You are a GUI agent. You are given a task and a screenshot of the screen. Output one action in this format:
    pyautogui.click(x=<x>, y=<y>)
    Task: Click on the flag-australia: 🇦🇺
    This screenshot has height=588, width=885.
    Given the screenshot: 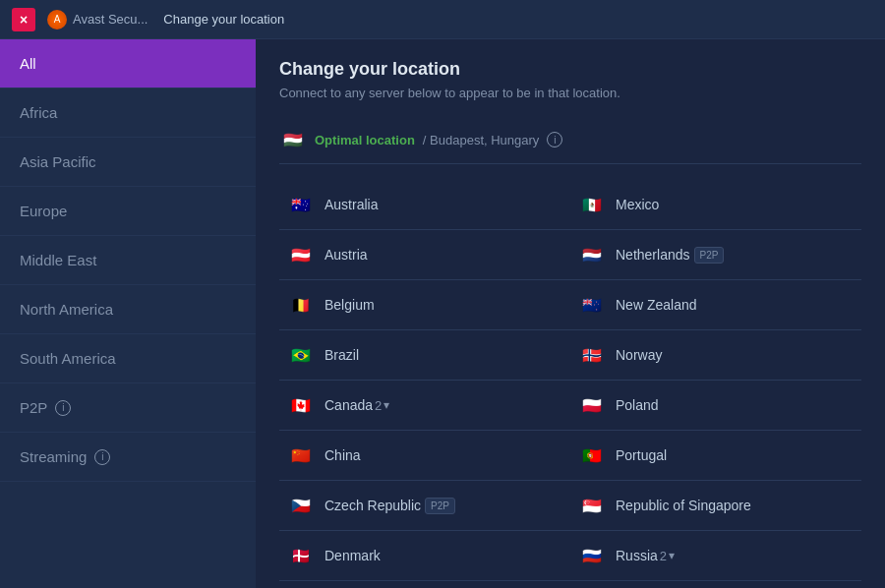 What is the action you would take?
    pyautogui.click(x=301, y=205)
    